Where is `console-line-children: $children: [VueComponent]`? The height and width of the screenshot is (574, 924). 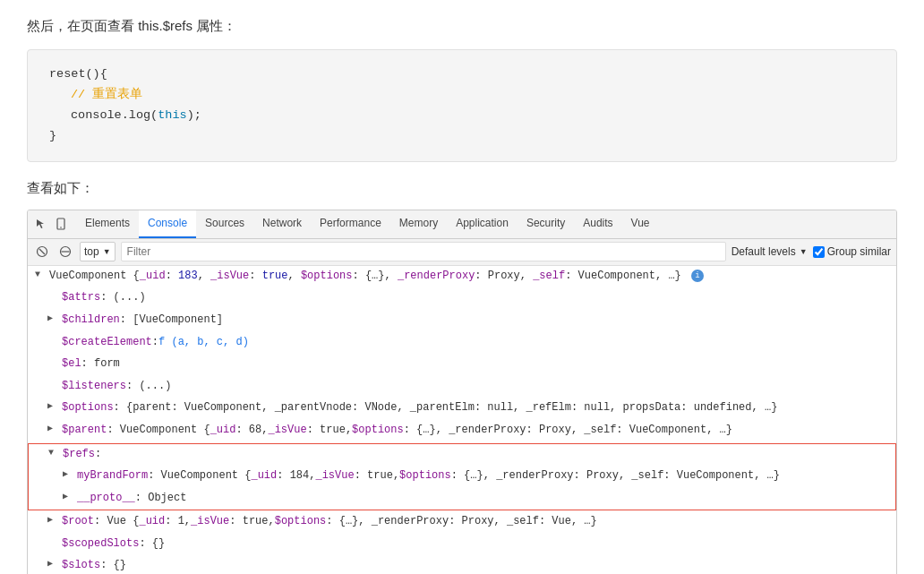
console-line-children: $children: [VueComponent] is located at coordinates (462, 321).